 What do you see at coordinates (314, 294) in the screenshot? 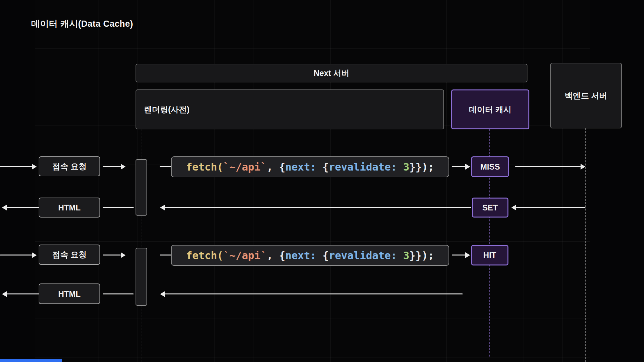
I see `cache-to-render-arrow` at bounding box center [314, 294].